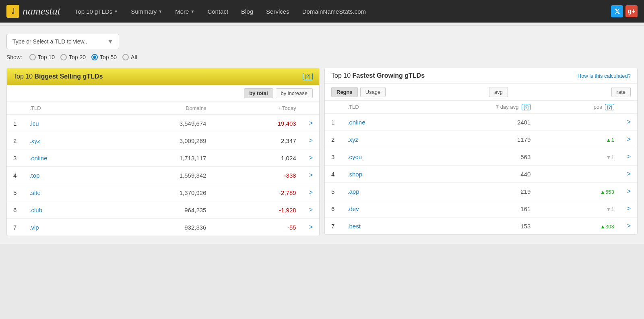  Describe the element at coordinates (481, 192) in the screenshot. I see `right-table-row: 5 .app 219 ▲553 >` at that location.